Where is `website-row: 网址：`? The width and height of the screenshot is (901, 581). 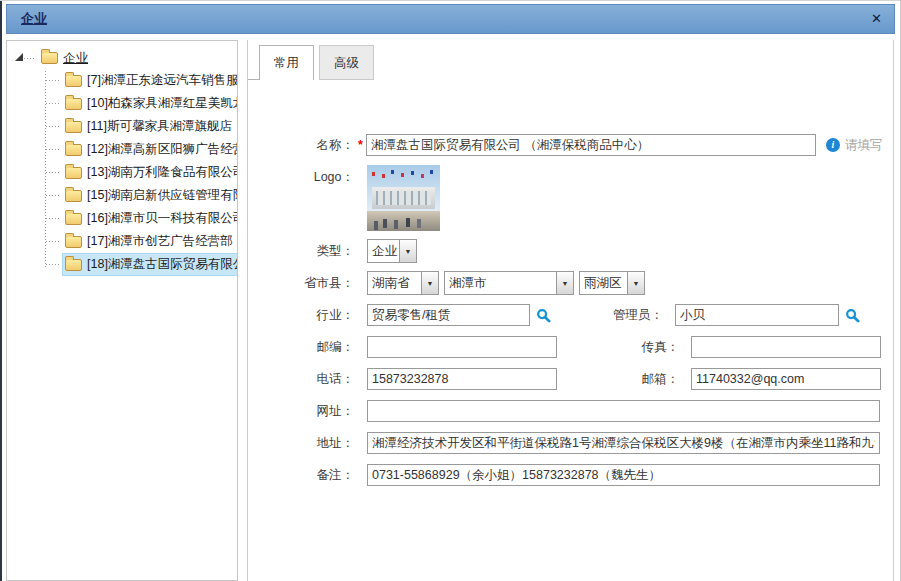 website-row: 网址： is located at coordinates (570, 411).